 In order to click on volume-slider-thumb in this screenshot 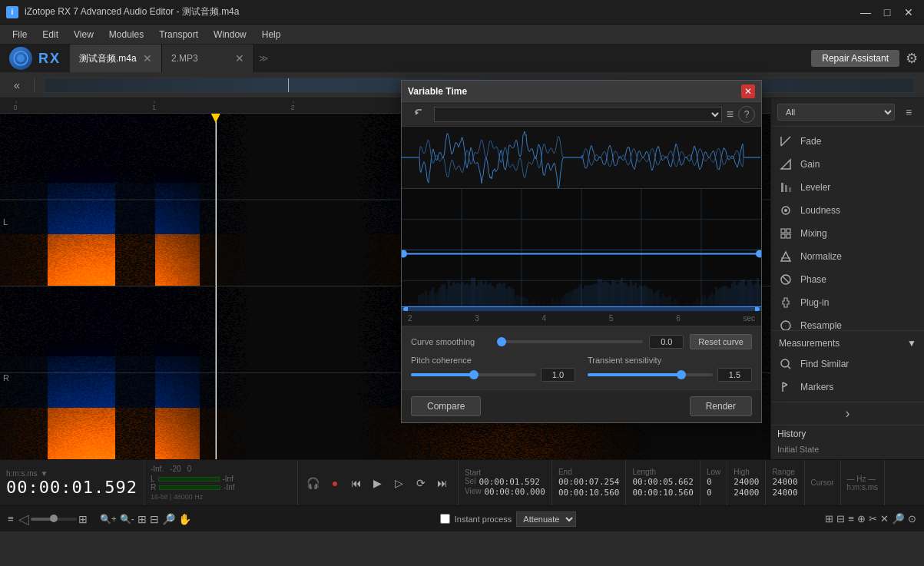, I will do `click(54, 518)`.